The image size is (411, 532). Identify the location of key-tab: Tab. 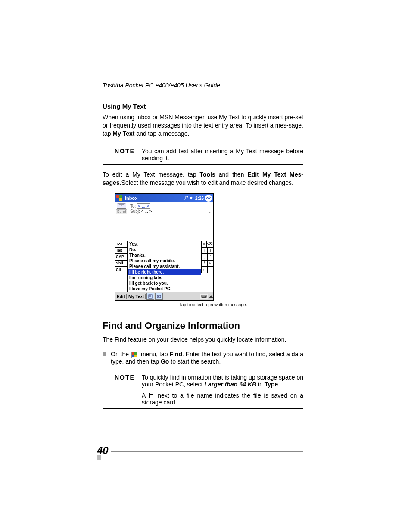
(121, 251).